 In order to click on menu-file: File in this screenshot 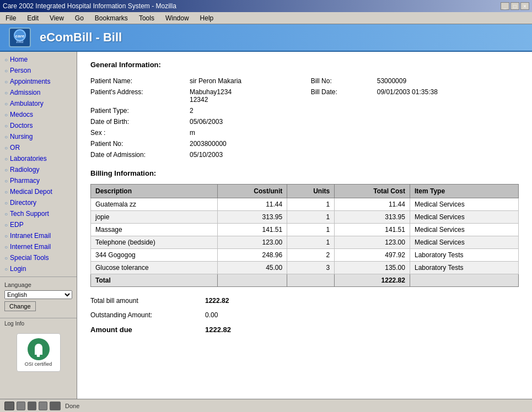, I will do `click(11, 18)`.